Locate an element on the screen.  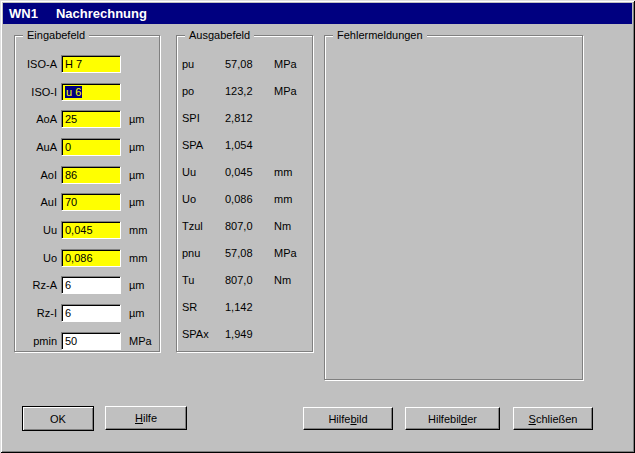
tzul-result-unit: Nm is located at coordinates (282, 226).